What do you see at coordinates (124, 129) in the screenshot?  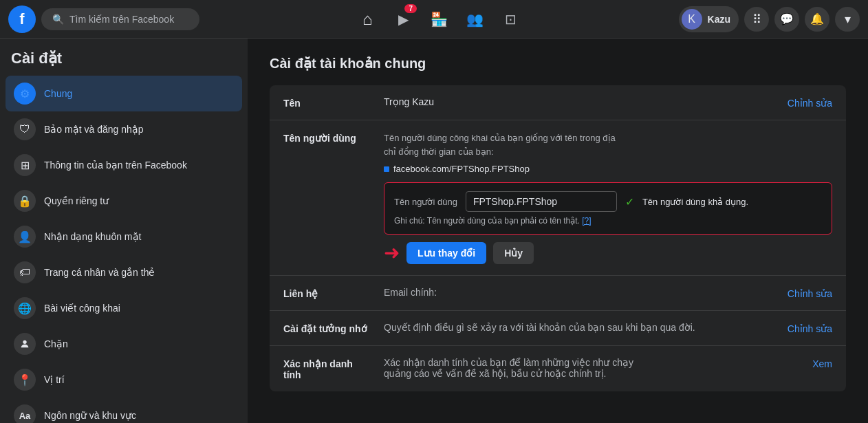 I see `sidebar-item-bao-mat: 🛡 Bảo mật và đăng nhập` at bounding box center [124, 129].